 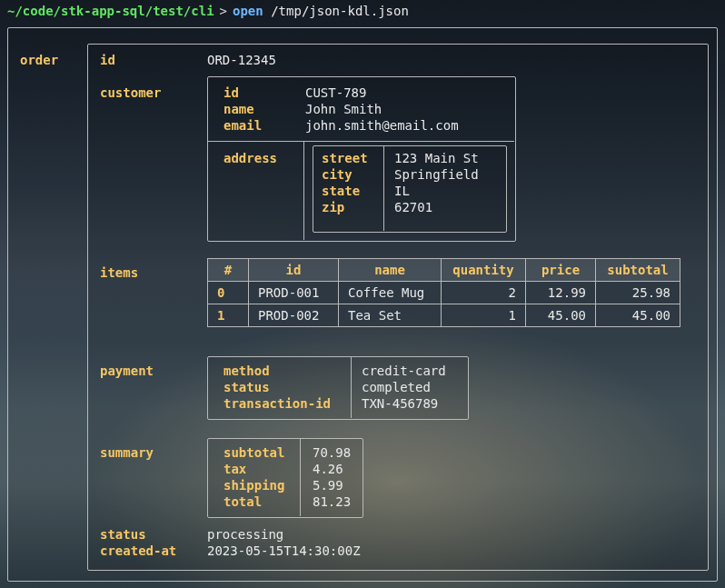 I want to click on items-1-price: 45.00, so click(x=561, y=316).